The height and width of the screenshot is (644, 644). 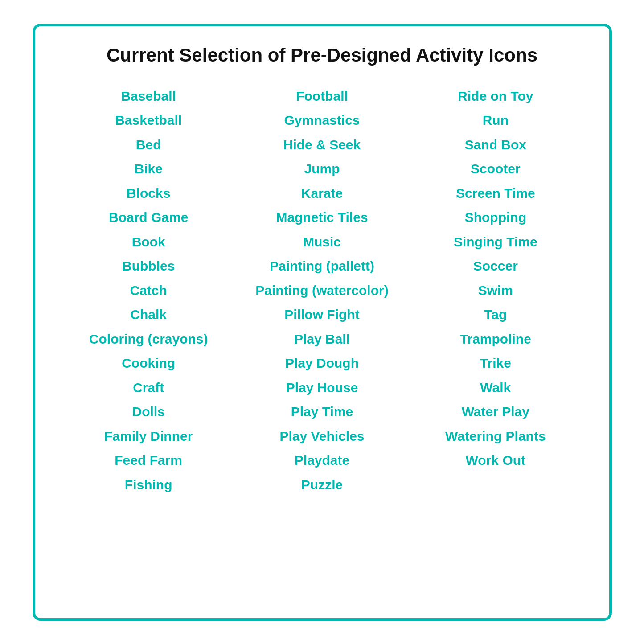 I want to click on list-item: Bubbles, so click(x=148, y=267).